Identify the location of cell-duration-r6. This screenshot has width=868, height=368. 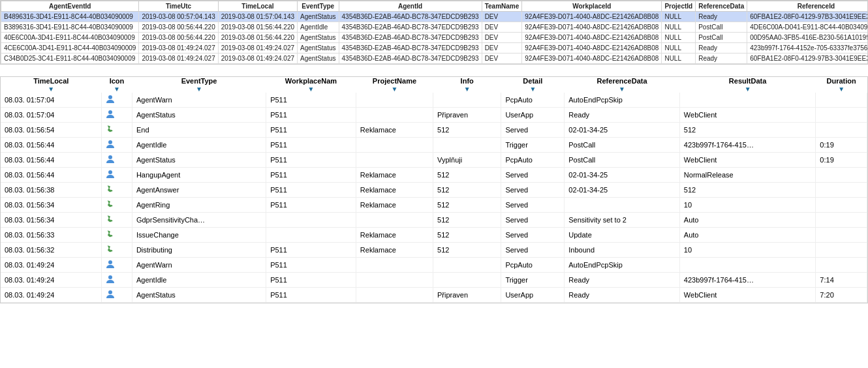
(842, 191).